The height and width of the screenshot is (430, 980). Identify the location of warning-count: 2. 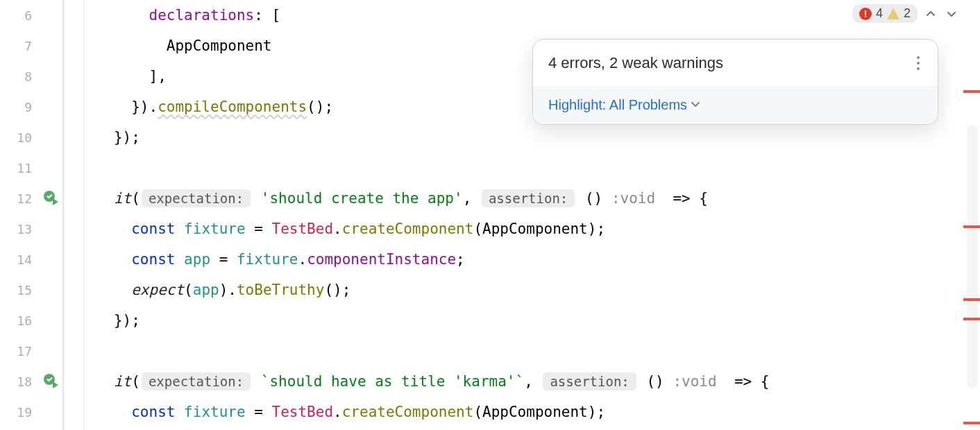
(907, 14).